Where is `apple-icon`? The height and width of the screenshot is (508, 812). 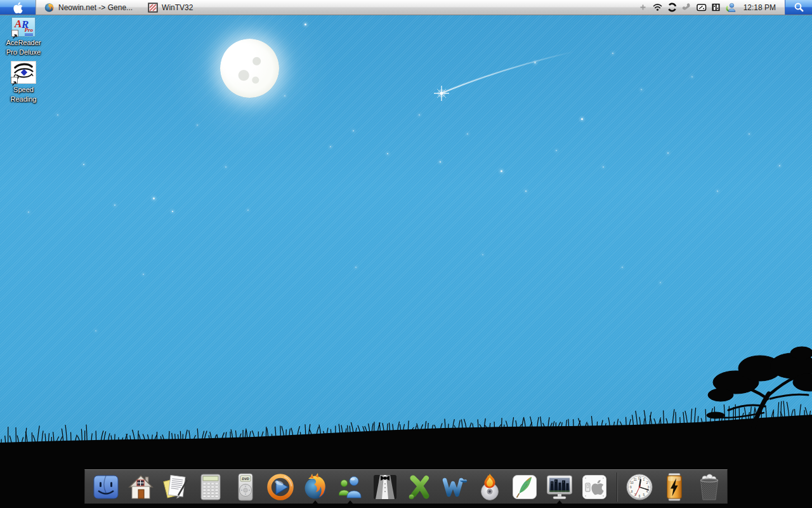
apple-icon is located at coordinates (18, 8).